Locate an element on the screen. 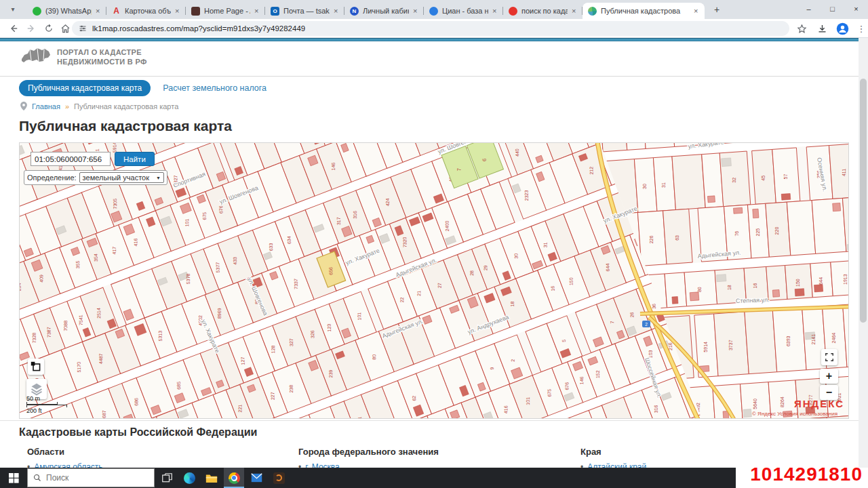 The width and height of the screenshot is (868, 488). svg-text: 7088 is located at coordinates (65, 326).